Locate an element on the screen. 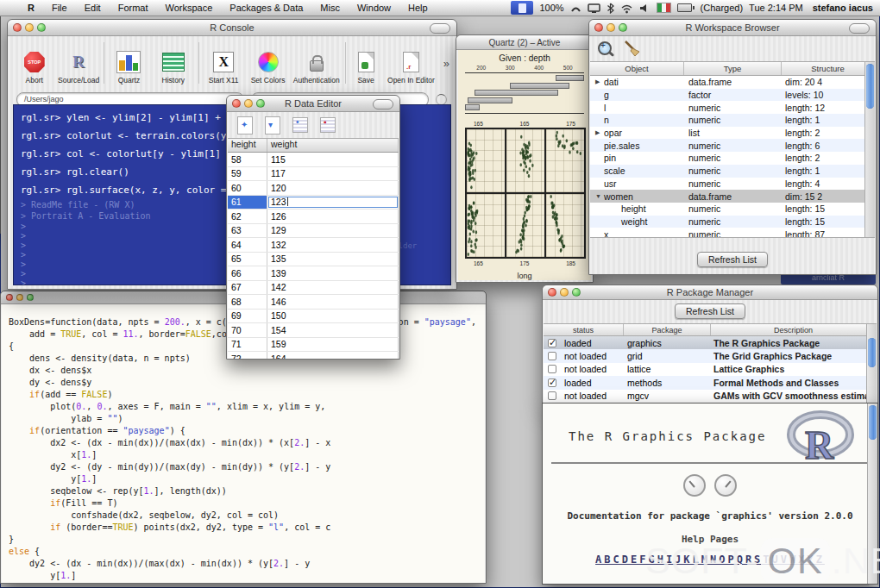 This screenshot has height=588, width=880. phone-icon is located at coordinates (576, 9).